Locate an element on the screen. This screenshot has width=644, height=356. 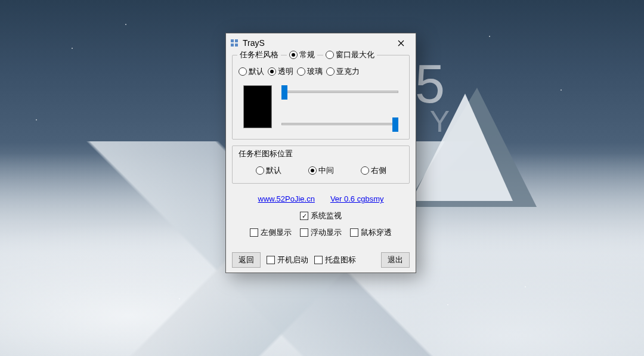
radio-label: 亚克力 is located at coordinates (348, 72).